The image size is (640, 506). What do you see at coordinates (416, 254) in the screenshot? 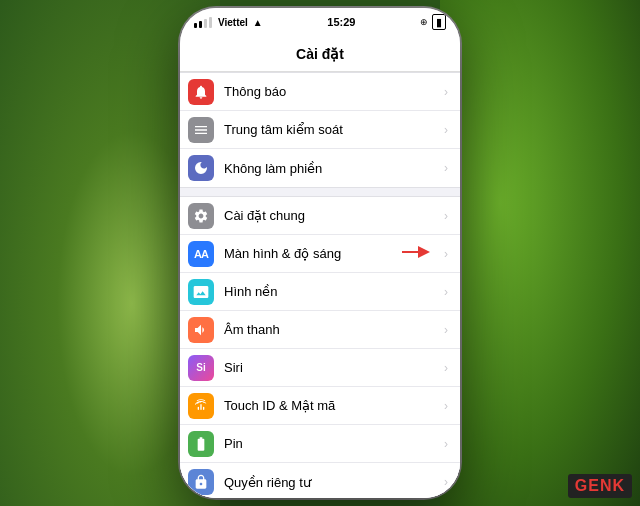
I see `red-arrow-annotation` at bounding box center [416, 254].